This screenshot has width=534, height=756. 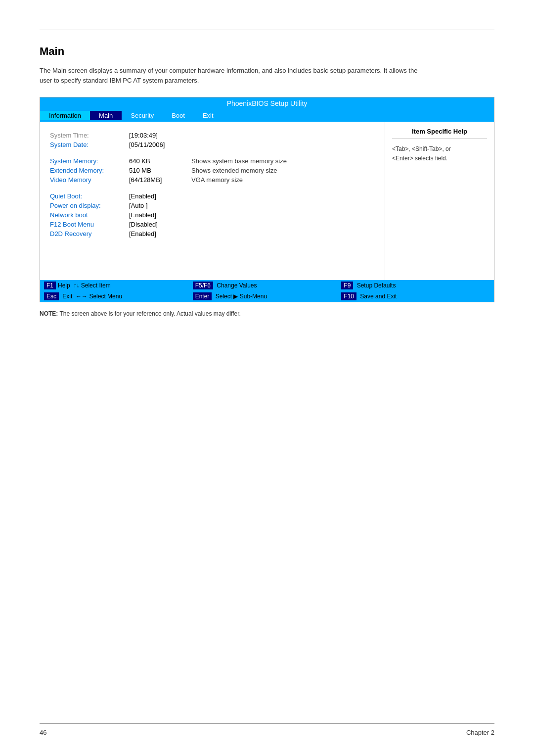 What do you see at coordinates (89, 225) in the screenshot?
I see `f12-boot-menu-label: F12 Boot Menu` at bounding box center [89, 225].